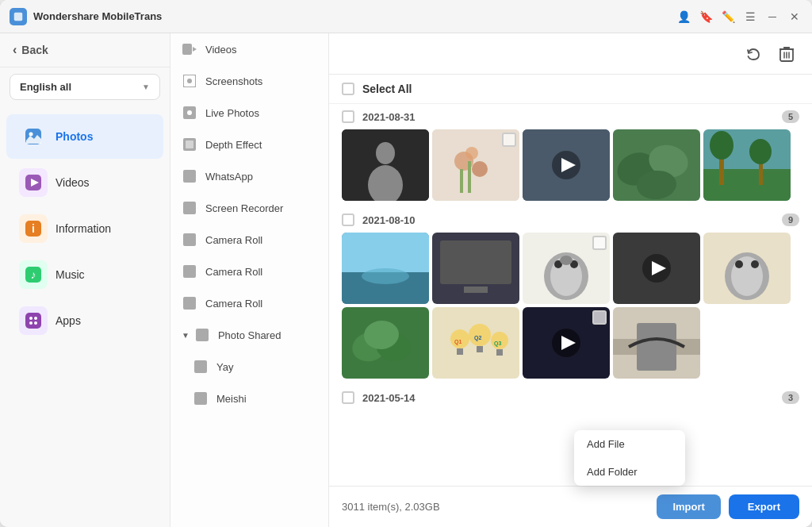 Image resolution: width=812 pixels, height=527 pixels. Describe the element at coordinates (85, 321) in the screenshot. I see `sidebar-item-apps: Apps` at that location.